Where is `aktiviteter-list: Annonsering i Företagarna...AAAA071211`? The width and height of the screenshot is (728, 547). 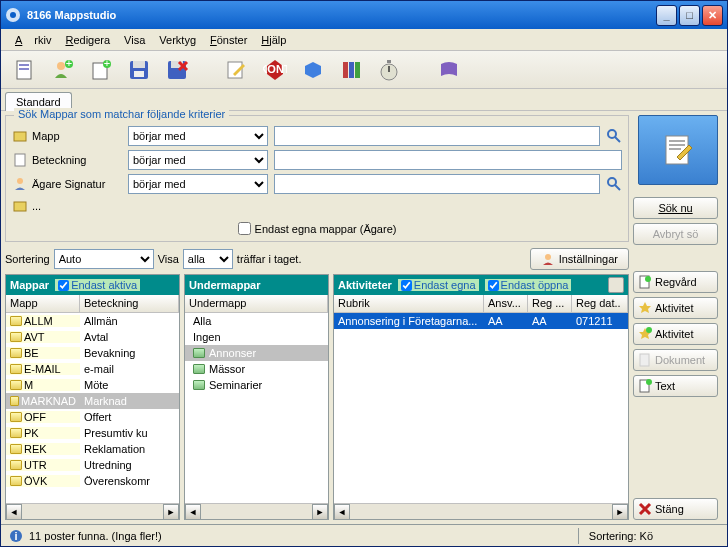
aktiviteter-list: Annonsering i Företagarna...AAAA071211 is located at coordinates (481, 408).